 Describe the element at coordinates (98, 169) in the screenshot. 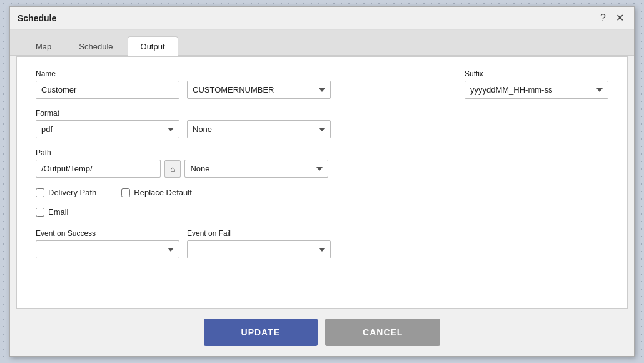

I see `path-input` at that location.